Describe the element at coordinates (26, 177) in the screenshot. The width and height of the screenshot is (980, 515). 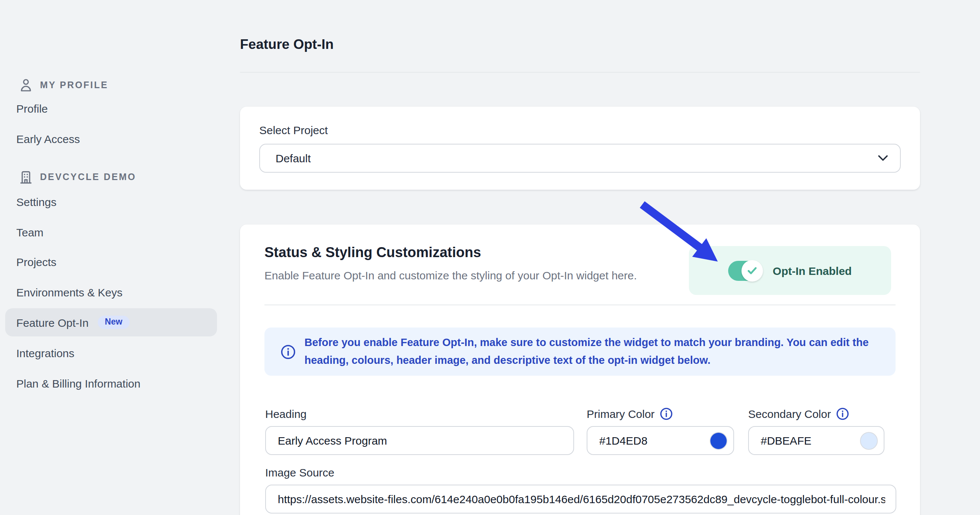
I see `building-icon` at that location.